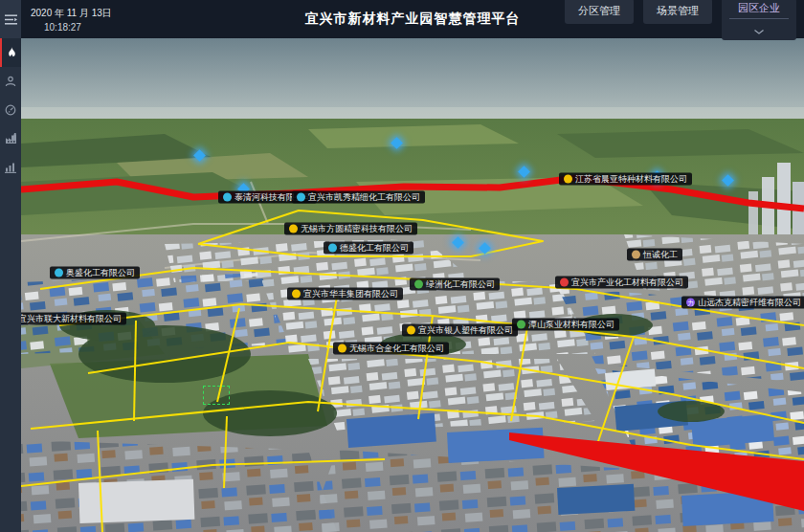  I want to click on header-time: 10:18:27, so click(100, 27).